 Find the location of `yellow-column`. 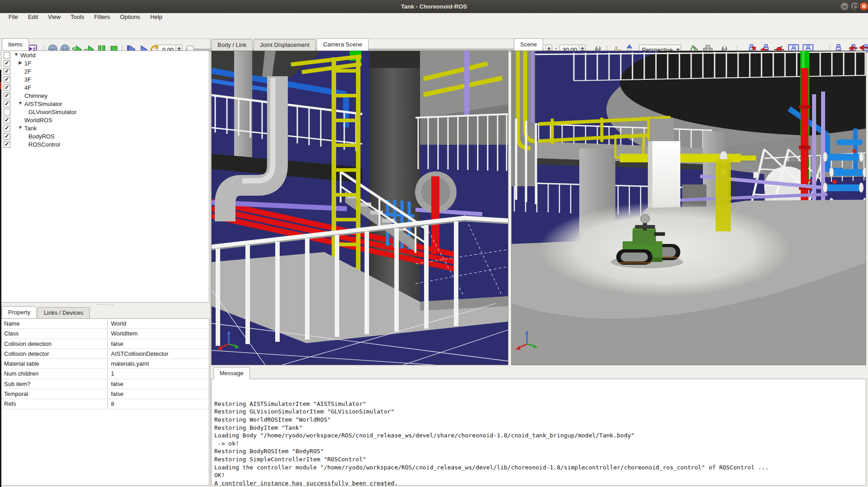

yellow-column is located at coordinates (723, 195).